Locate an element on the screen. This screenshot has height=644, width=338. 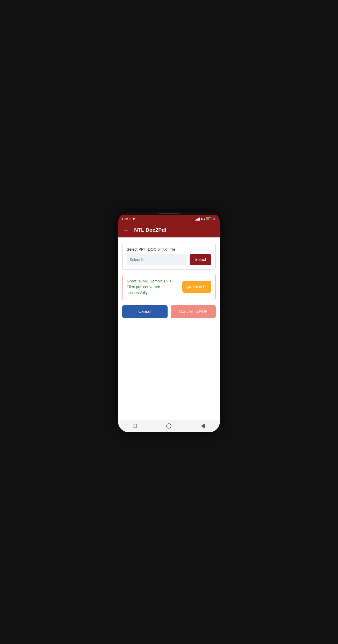
goto-dir-button: 📂 Go to Dir is located at coordinates (197, 287).